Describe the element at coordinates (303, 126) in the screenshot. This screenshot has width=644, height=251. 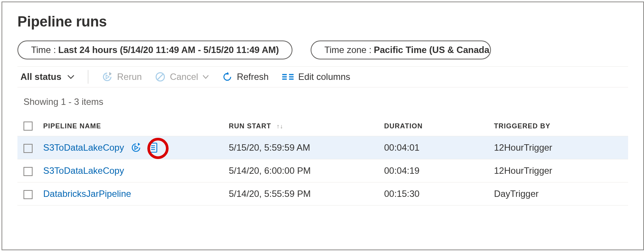
I see `col-run-start: RUN START ↑↓` at that location.